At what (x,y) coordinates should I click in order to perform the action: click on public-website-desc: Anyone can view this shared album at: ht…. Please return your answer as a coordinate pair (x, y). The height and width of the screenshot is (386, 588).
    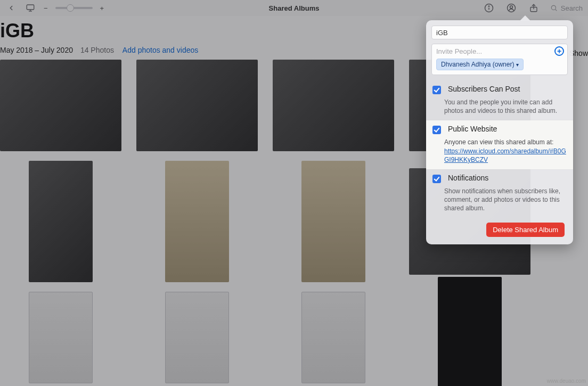
    Looking at the image, I should click on (500, 151).